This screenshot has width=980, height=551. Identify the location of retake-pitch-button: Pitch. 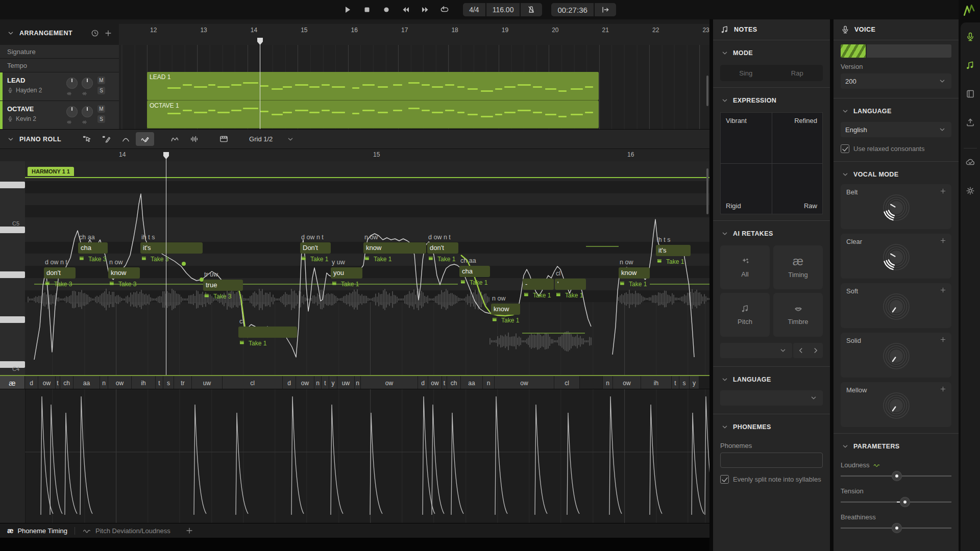
(745, 315).